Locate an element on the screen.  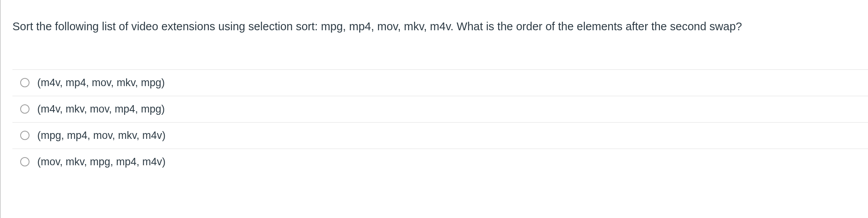
option-row: (mpg, mp4, mov, mkv, m4v) is located at coordinates (440, 135).